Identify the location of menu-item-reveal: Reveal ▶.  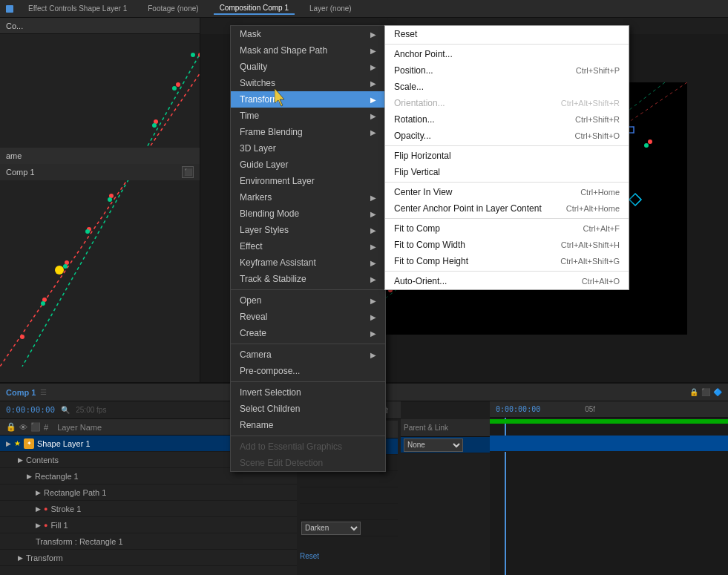
(308, 317).